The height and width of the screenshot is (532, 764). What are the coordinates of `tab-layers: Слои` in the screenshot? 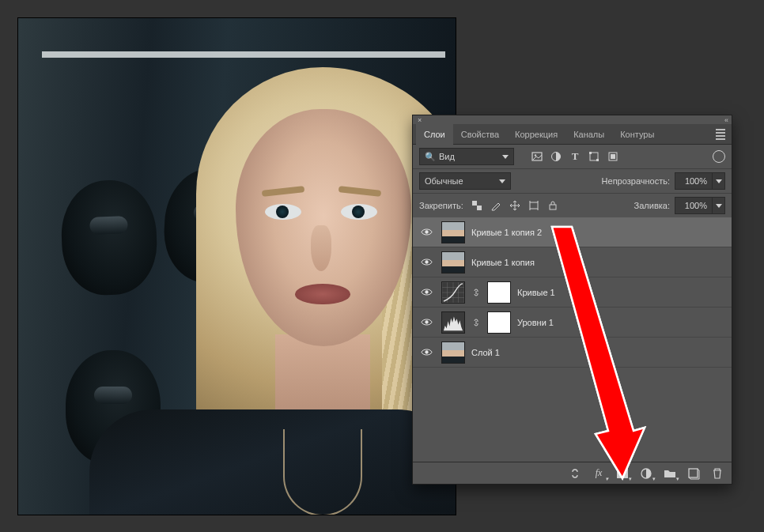 It's located at (435, 134).